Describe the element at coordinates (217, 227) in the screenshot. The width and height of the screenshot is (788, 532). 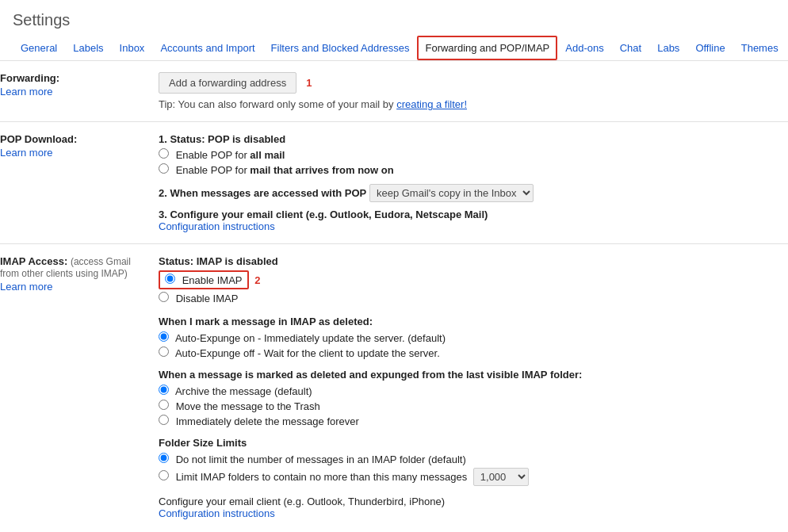
I see `pop-config-instructions-link: Configuration instructions` at that location.